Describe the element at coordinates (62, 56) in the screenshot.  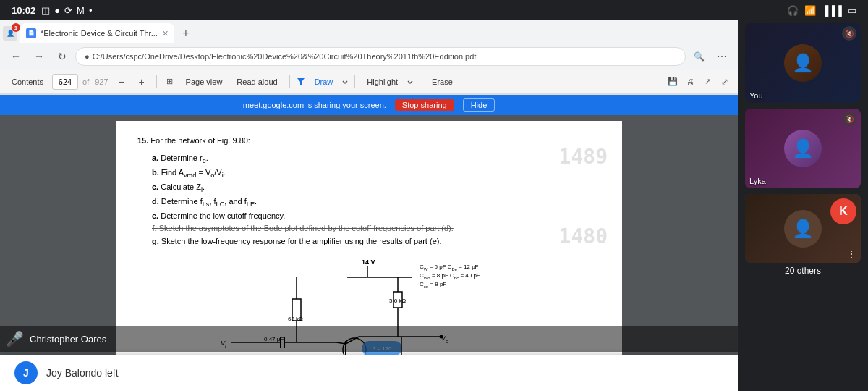
I see `refresh-button: ↻` at that location.